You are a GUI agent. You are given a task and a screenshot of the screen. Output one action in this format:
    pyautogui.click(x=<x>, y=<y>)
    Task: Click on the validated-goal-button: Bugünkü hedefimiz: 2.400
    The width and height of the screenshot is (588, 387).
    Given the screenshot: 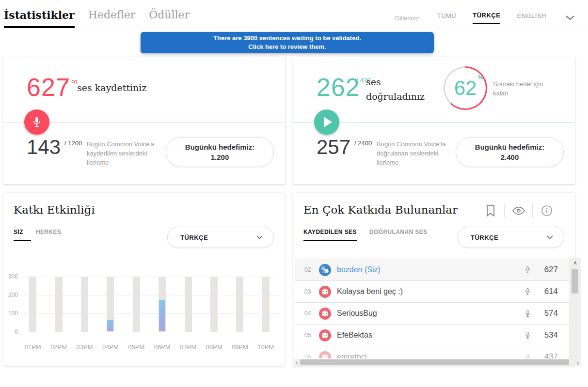 What is the action you would take?
    pyautogui.click(x=510, y=152)
    